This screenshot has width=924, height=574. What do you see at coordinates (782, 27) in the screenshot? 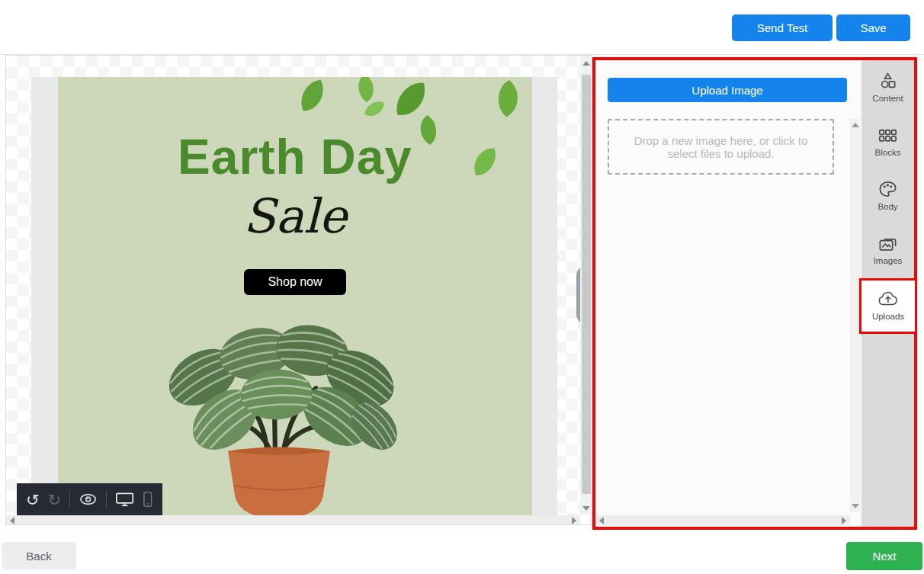
I see `send-test-button: Send Test` at bounding box center [782, 27].